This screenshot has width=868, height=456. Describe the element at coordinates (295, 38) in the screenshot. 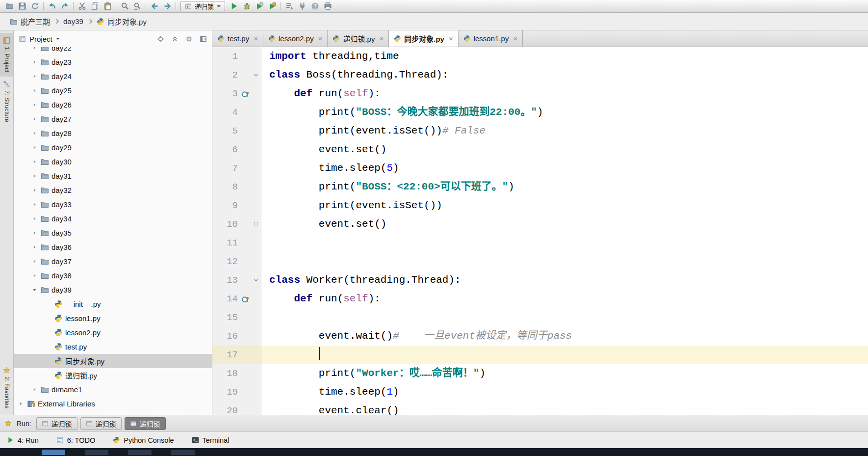

I see `editor-tab-lesson2-py: lesson2.py×` at that location.